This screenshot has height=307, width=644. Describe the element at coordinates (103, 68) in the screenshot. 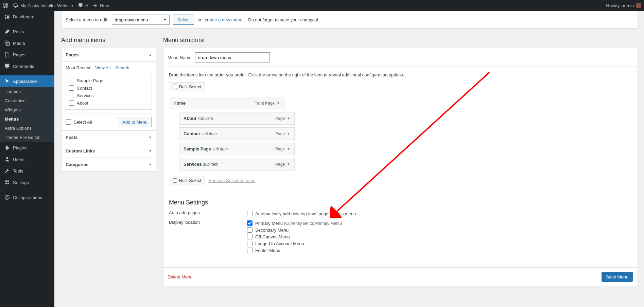

I see `tab-view-all: View All` at that location.